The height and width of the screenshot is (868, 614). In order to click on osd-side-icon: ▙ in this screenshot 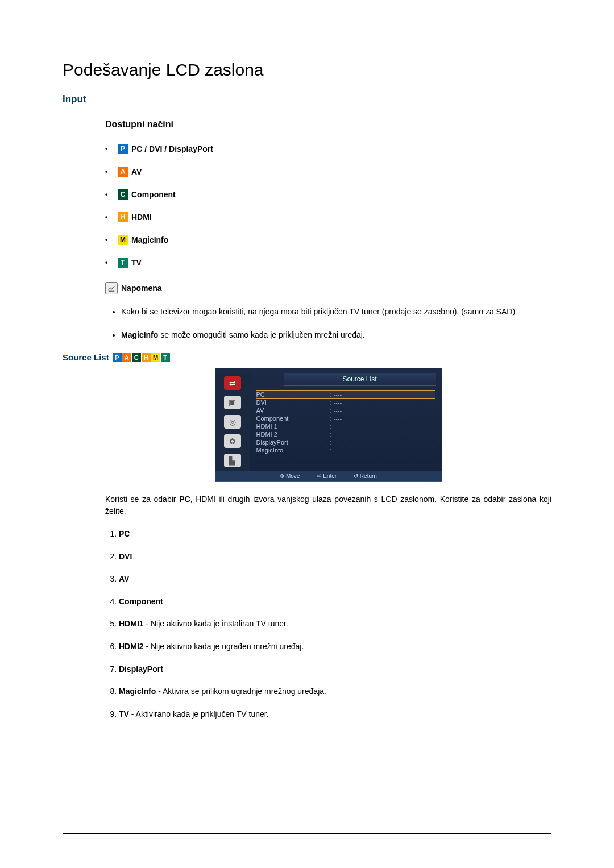, I will do `click(233, 460)`.